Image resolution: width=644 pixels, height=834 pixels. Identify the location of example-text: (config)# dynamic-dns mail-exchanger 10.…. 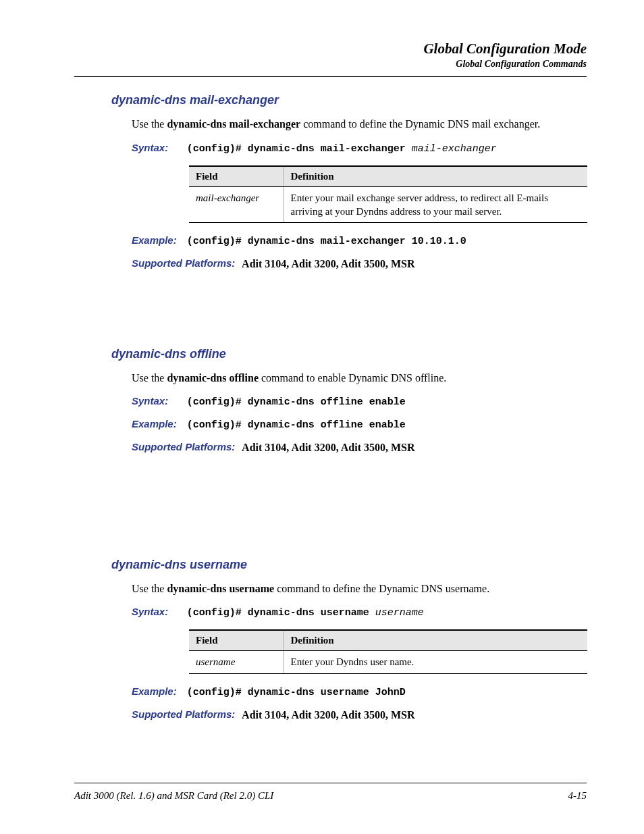
(327, 242).